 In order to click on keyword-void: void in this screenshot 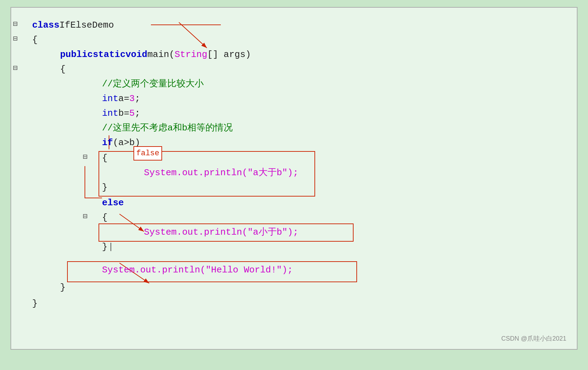, I will do `click(136, 55)`.